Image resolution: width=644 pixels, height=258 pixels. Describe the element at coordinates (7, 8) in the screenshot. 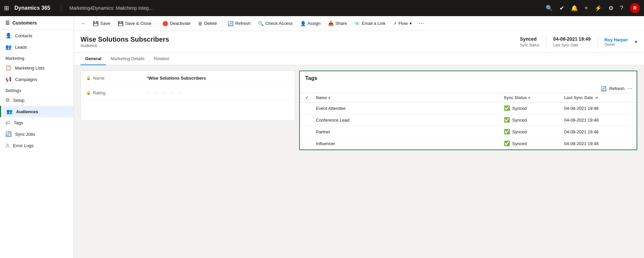

I see `app-grid-icon: ⊞` at that location.